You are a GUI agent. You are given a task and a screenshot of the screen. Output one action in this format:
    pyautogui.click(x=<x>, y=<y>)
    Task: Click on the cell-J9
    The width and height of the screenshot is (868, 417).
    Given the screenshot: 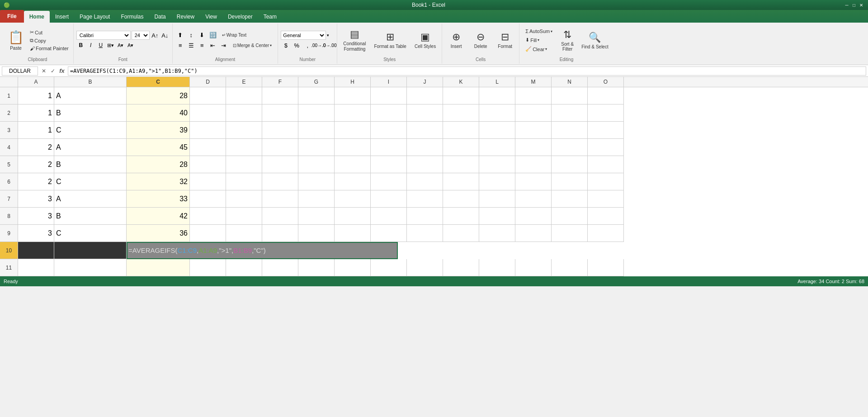 What is the action you would take?
    pyautogui.click(x=425, y=233)
    